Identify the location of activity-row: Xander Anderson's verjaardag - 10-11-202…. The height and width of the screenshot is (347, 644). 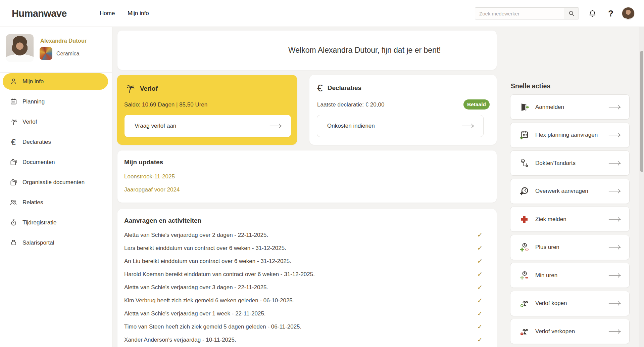
(307, 340).